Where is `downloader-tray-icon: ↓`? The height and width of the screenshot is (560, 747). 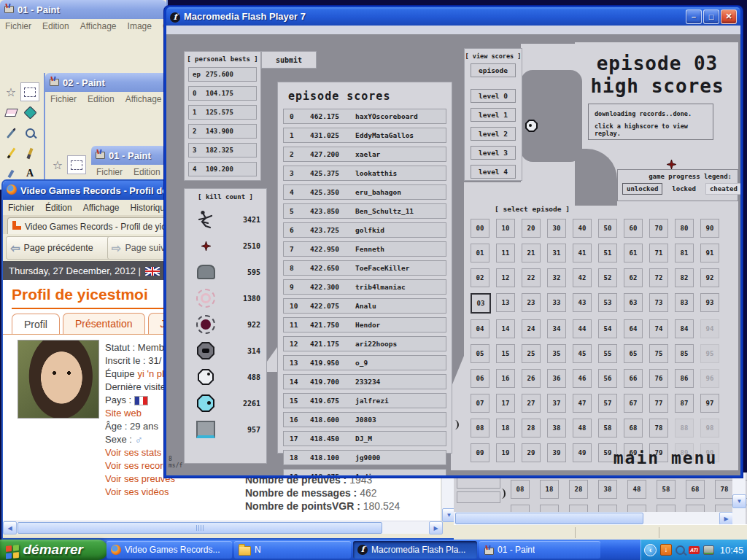
downloader-tray-icon: ↓ is located at coordinates (666, 550).